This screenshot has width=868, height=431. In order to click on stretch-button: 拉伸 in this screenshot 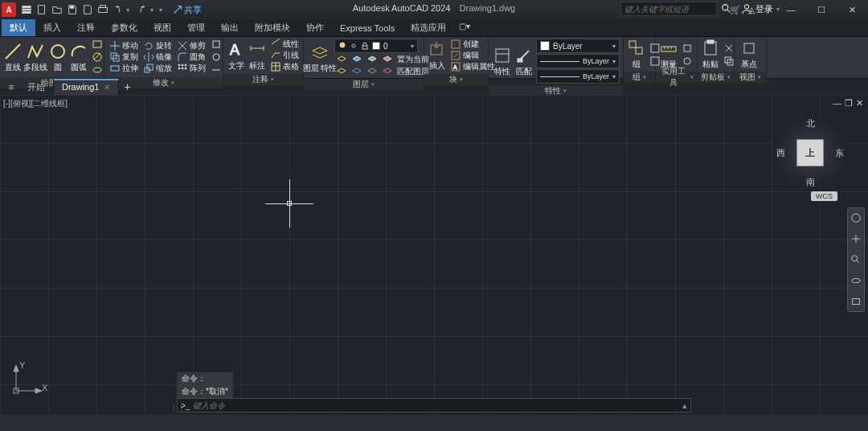, I will do `click(124, 68)`.